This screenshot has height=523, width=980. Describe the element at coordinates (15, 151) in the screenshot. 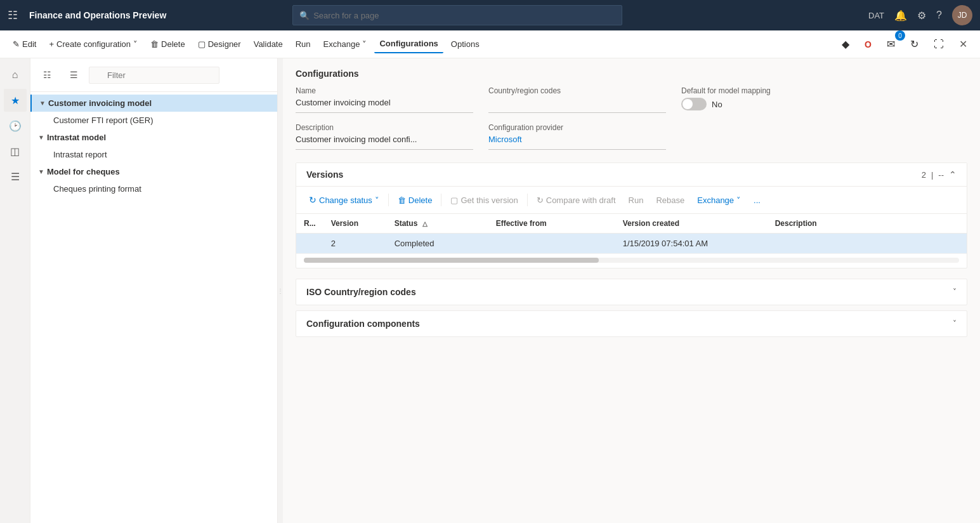

I see `workspaces-icon: ◫` at that location.